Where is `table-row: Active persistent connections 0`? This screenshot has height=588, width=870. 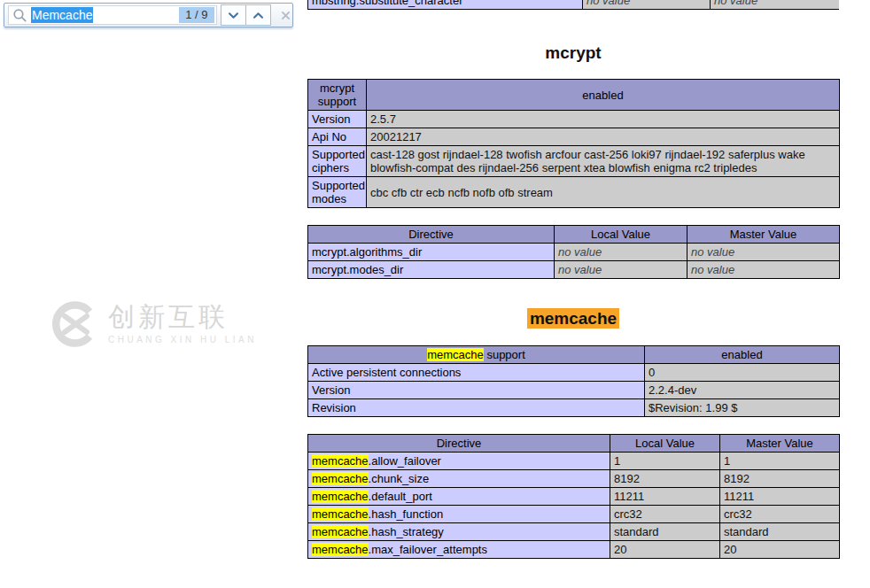 table-row: Active persistent connections 0 is located at coordinates (574, 373).